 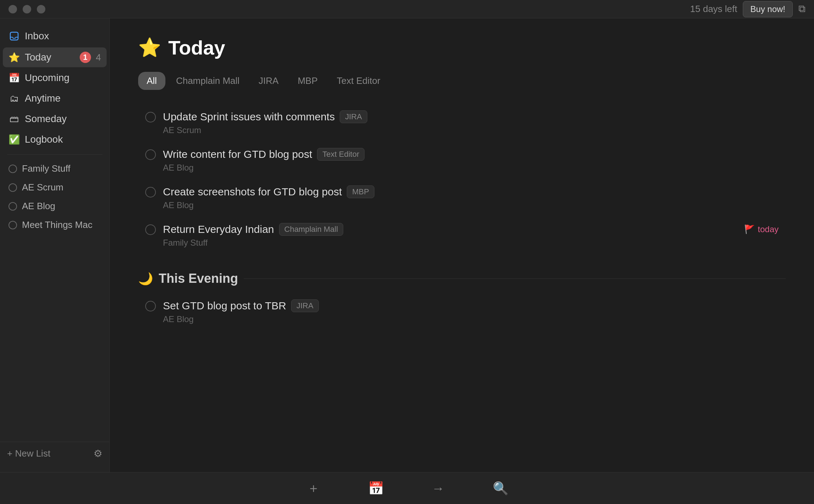 What do you see at coordinates (249, 117) in the screenshot?
I see `task-title-1: Update Sprint issues with comments` at bounding box center [249, 117].